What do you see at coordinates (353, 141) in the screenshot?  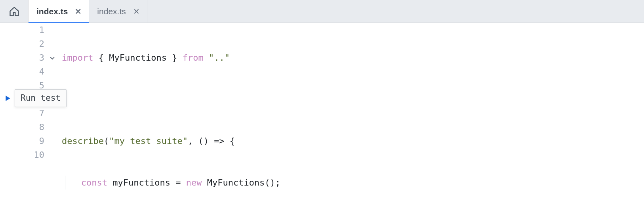 I see `code-line: describe("my test suite", () => {` at bounding box center [353, 141].